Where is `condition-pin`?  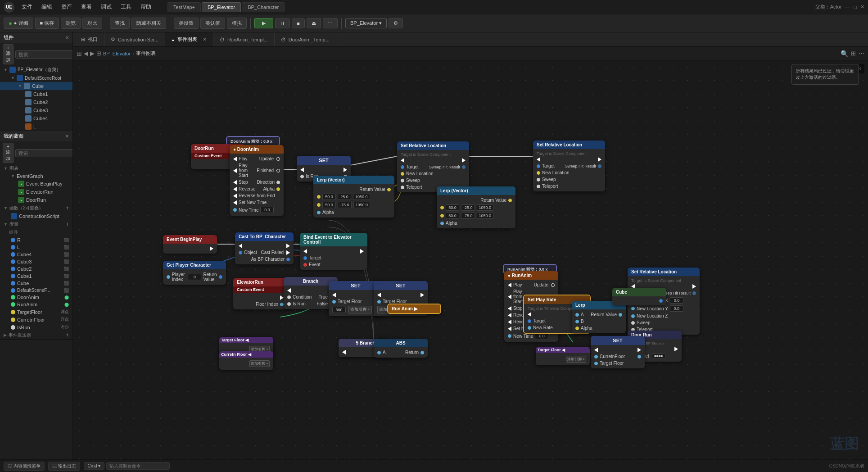 condition-pin is located at coordinates (289, 297).